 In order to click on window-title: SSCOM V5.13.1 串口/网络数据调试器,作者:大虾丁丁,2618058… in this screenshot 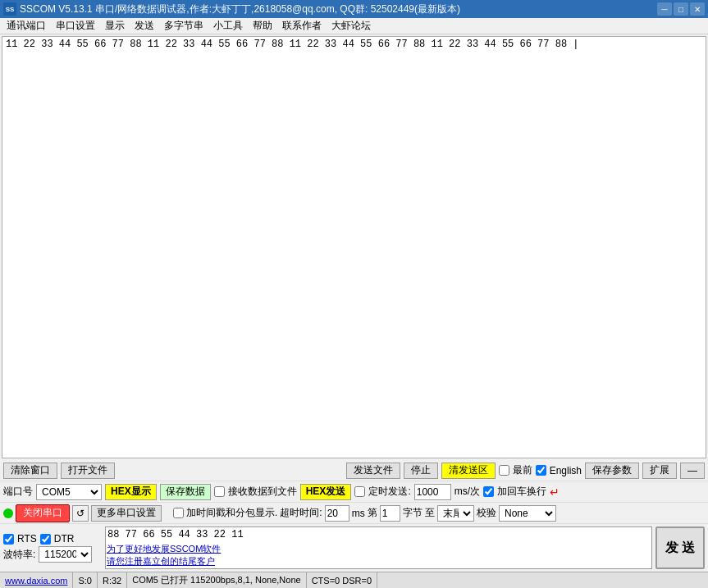, I will do `click(240, 10)`.